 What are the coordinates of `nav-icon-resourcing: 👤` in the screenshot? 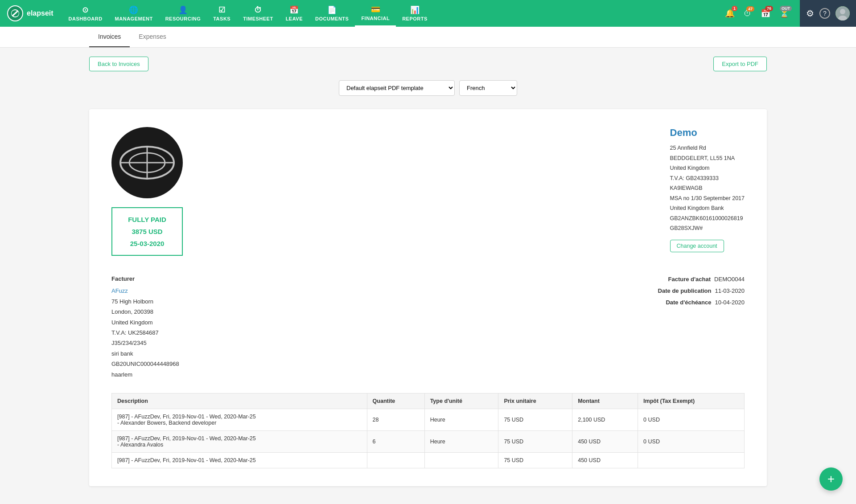 It's located at (183, 10).